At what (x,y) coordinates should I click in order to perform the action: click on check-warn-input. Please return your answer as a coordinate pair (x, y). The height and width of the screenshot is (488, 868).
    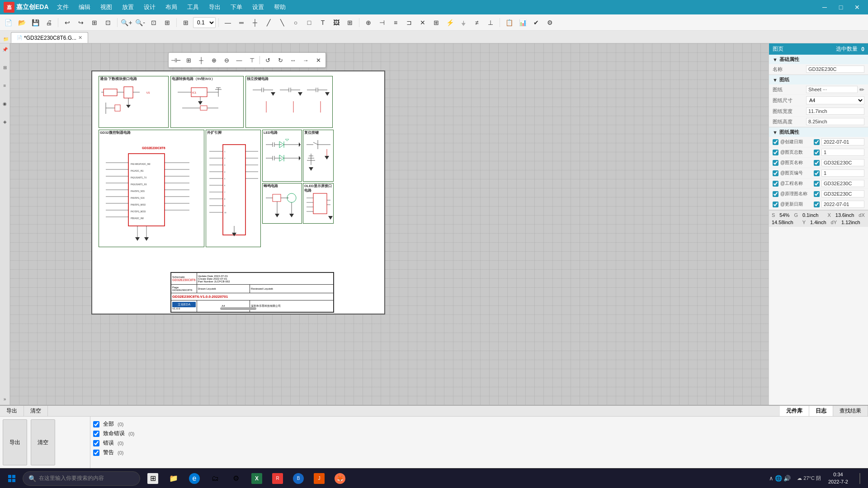
    Looking at the image, I should click on (96, 453).